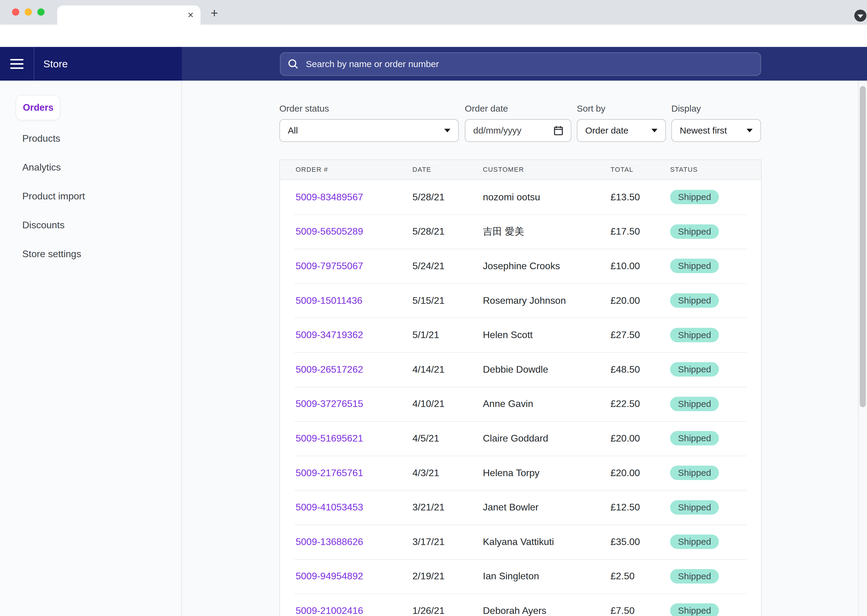  I want to click on new-tab-button: +, so click(214, 13).